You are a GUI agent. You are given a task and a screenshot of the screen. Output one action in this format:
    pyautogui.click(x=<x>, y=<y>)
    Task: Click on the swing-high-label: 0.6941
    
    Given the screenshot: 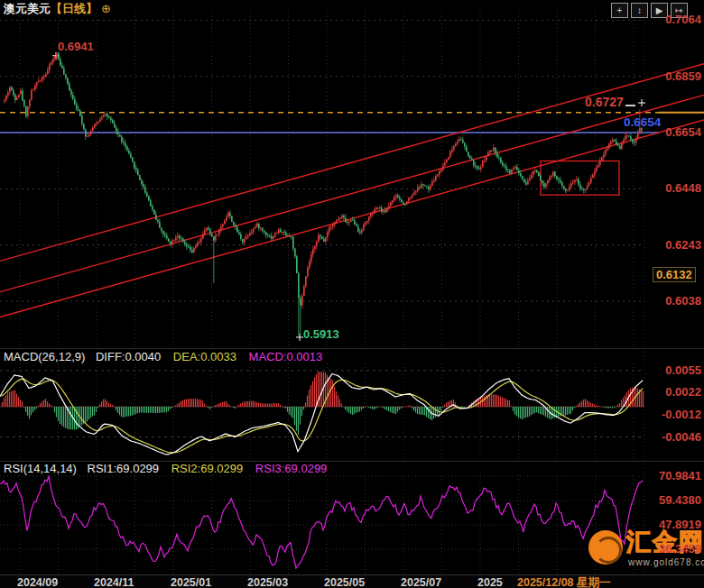 What is the action you would take?
    pyautogui.click(x=76, y=47)
    